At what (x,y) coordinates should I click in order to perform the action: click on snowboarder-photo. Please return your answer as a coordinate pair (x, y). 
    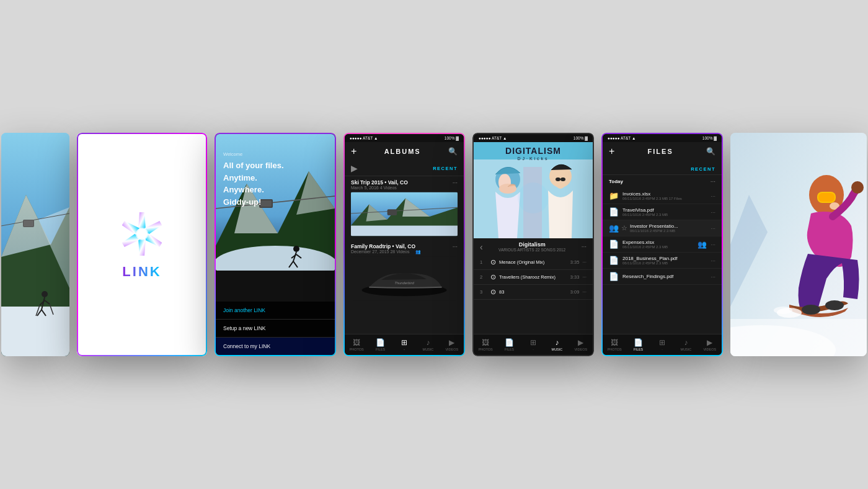
    Looking at the image, I should click on (799, 244).